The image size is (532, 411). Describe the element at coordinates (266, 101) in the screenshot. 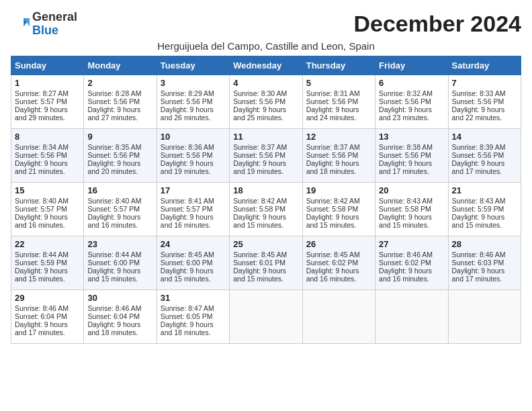

I see `calendar-week-row: 1Sunrise: 8:27 AMSunset: 5:57 PMDaylight…` at that location.